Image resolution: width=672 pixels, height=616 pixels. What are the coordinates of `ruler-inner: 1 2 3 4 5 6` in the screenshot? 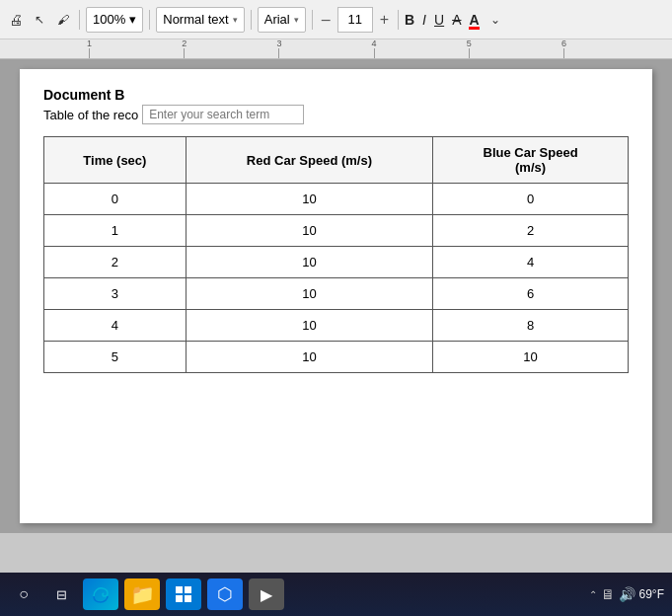 It's located at (336, 49).